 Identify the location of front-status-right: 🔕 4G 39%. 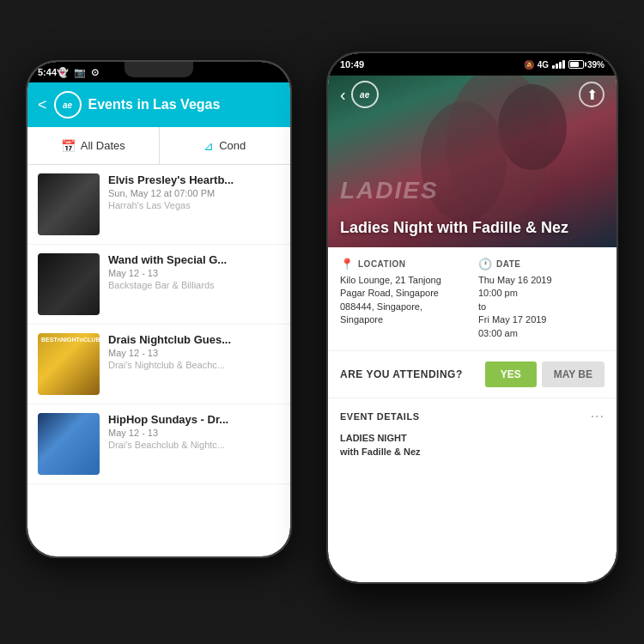
(564, 65).